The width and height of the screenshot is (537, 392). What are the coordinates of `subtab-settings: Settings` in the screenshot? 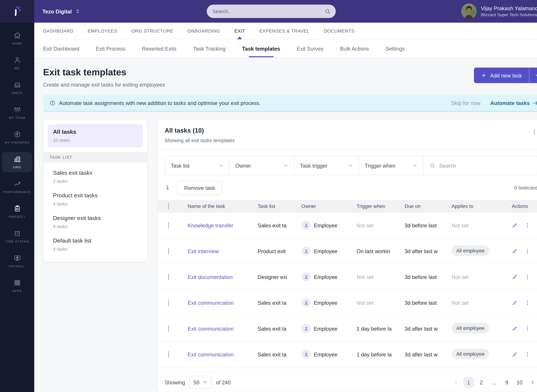 It's located at (395, 48).